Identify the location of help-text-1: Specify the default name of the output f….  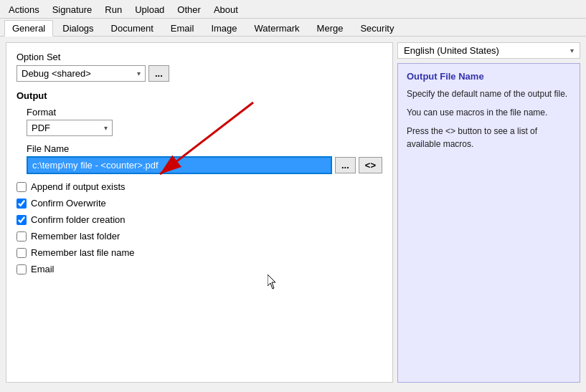
(489, 94).